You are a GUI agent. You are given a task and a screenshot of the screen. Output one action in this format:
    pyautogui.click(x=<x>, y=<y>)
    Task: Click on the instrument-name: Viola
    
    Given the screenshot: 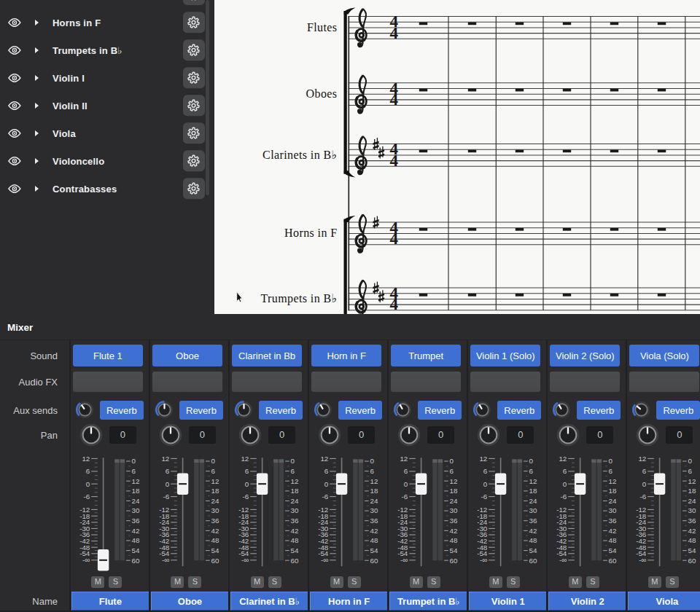 What is the action you would take?
    pyautogui.click(x=64, y=133)
    